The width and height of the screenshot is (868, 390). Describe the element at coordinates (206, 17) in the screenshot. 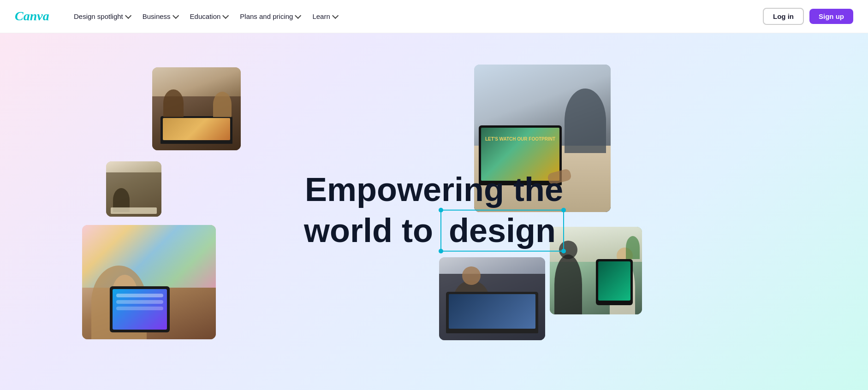

I see `education-label: Education` at that location.